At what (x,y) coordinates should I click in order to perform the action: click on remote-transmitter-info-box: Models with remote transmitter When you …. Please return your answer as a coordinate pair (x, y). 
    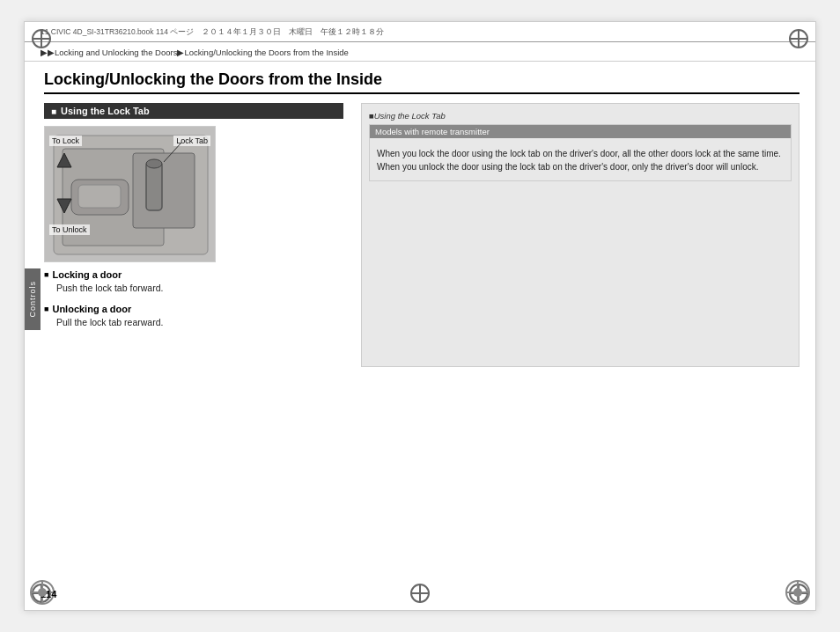
    Looking at the image, I should click on (580, 153).